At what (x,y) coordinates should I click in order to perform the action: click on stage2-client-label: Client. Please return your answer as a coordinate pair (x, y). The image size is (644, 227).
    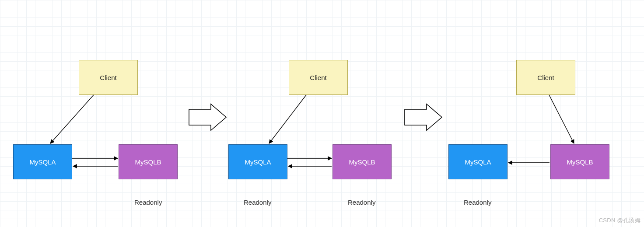
    Looking at the image, I should click on (318, 78).